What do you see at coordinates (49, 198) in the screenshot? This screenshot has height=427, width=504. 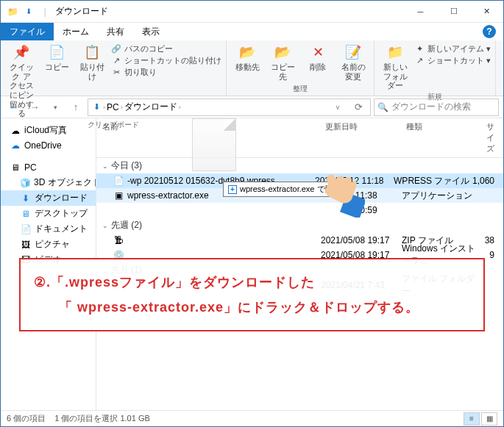 I see `nav-downloads: ⬇ダウンロード` at bounding box center [49, 198].